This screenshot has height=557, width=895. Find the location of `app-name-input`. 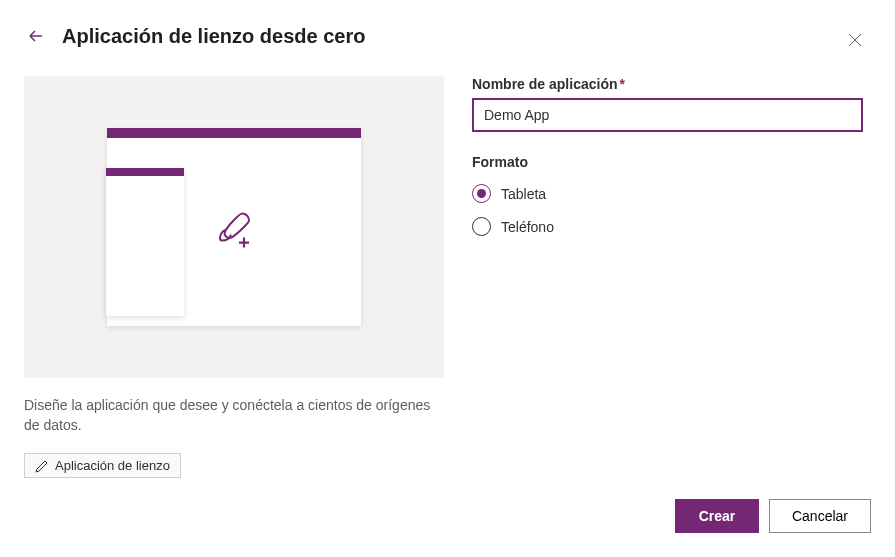

app-name-input is located at coordinates (668, 115).